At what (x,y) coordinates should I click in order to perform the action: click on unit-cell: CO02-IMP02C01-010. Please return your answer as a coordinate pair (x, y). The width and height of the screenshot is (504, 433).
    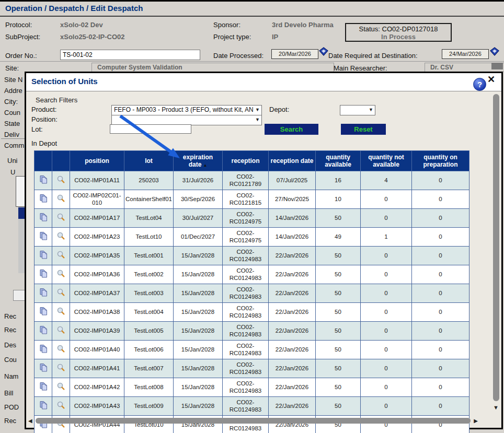
    Looking at the image, I should click on (97, 200).